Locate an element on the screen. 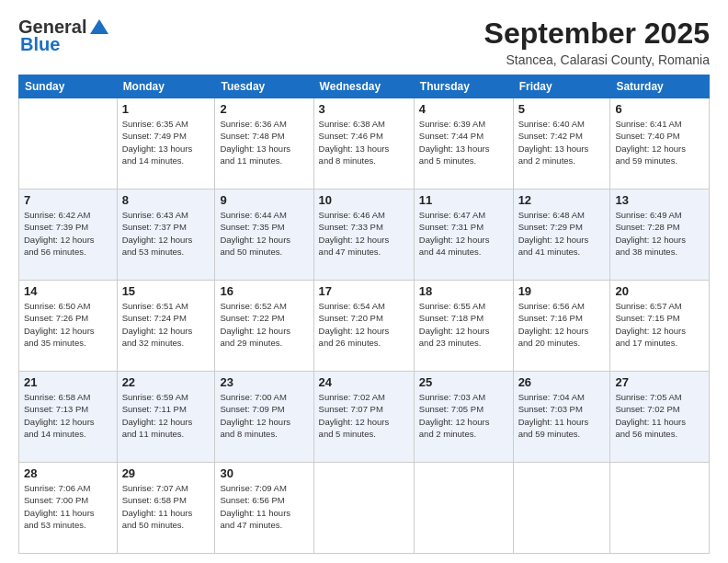  day-info: Sunrise: 6:51 AM Sunset: 7:24 PM Dayligh… is located at coordinates (166, 324).